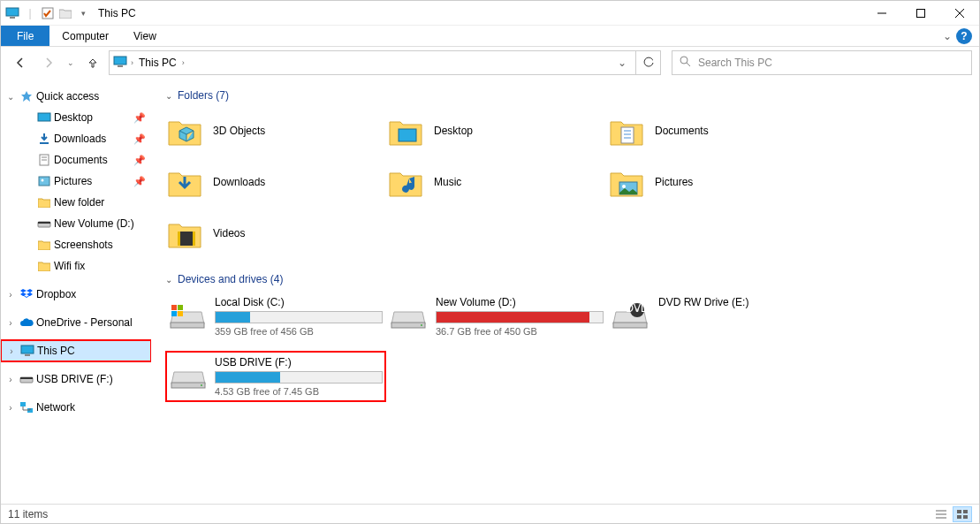  Describe the element at coordinates (103, 266) in the screenshot. I see `tree-item-label: Wifi fix` at that location.